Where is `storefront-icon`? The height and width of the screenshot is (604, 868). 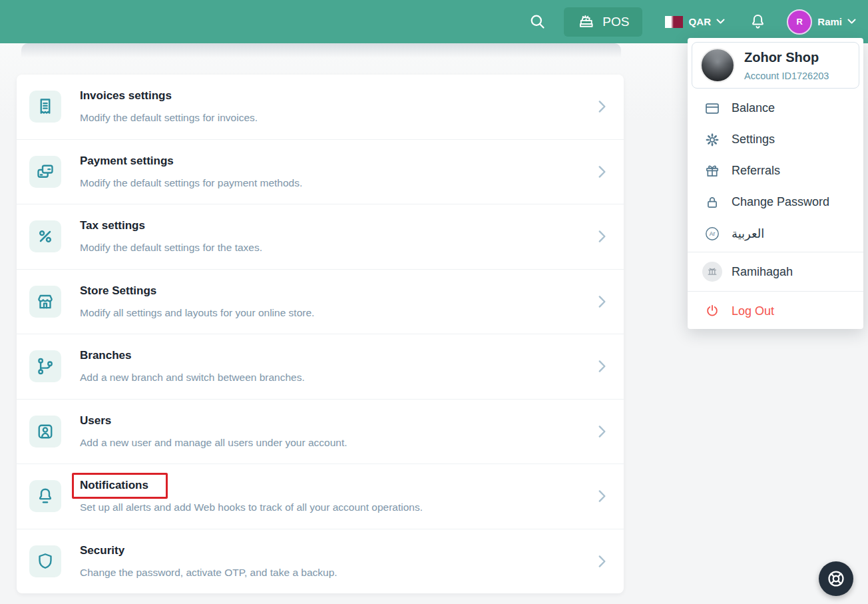 storefront-icon is located at coordinates (45, 302).